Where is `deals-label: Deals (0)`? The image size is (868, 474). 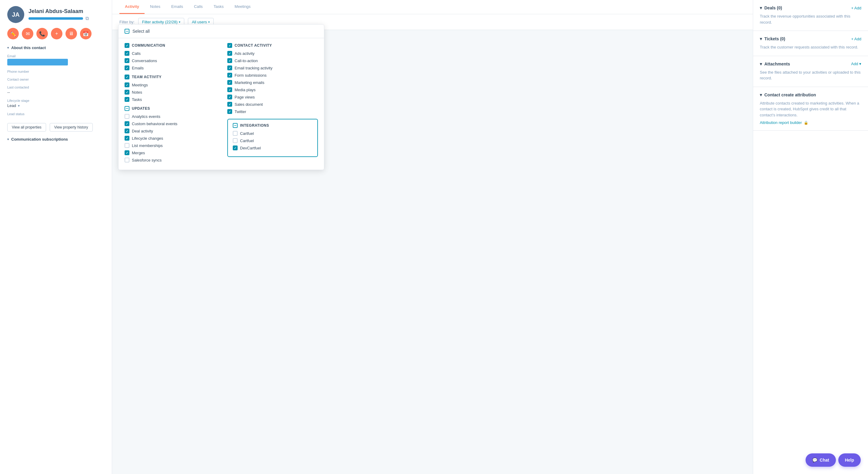 deals-label: Deals (0) is located at coordinates (773, 8).